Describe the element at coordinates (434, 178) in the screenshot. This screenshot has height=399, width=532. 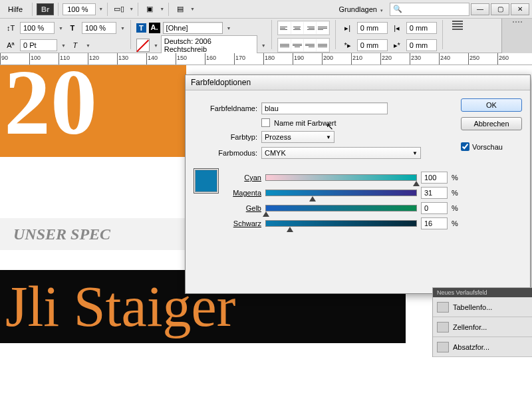
I see `cyan-value` at that location.